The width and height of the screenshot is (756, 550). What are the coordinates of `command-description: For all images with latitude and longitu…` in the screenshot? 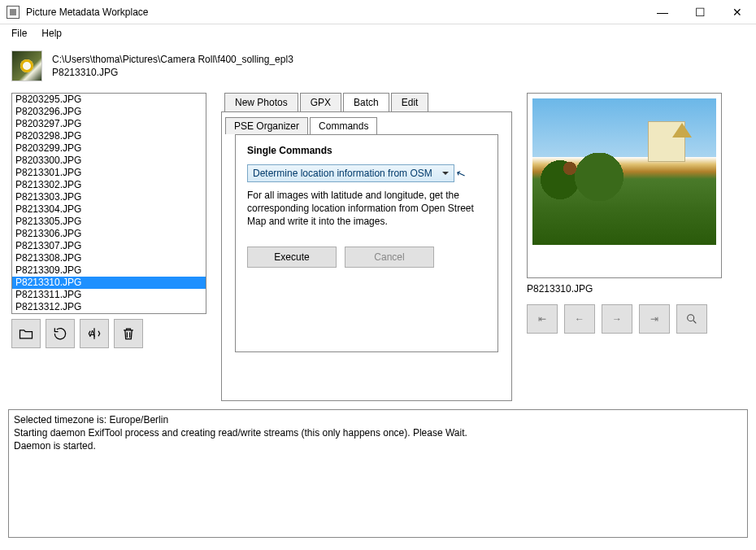 It's located at (367, 208).